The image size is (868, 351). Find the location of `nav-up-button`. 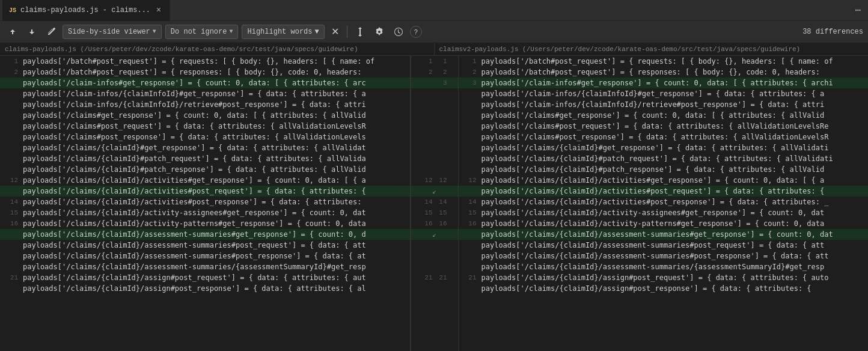

nav-up-button is located at coordinates (13, 32).